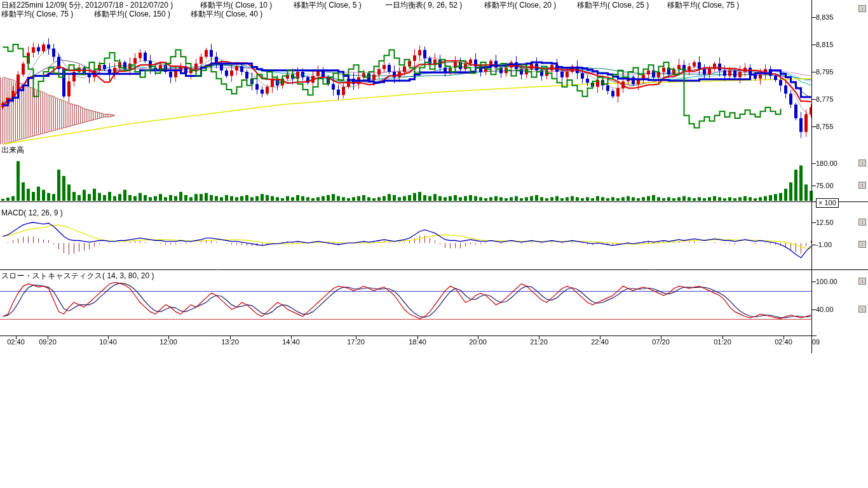  Describe the element at coordinates (37, 14) in the screenshot. I see `indicator-legend-ma75b: 移動平均( Close, 75 )` at that location.